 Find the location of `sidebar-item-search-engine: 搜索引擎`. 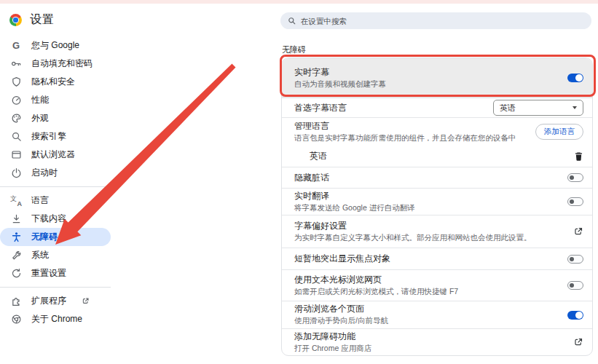

sidebar-item-search-engine: 搜索引擎 is located at coordinates (55, 137).